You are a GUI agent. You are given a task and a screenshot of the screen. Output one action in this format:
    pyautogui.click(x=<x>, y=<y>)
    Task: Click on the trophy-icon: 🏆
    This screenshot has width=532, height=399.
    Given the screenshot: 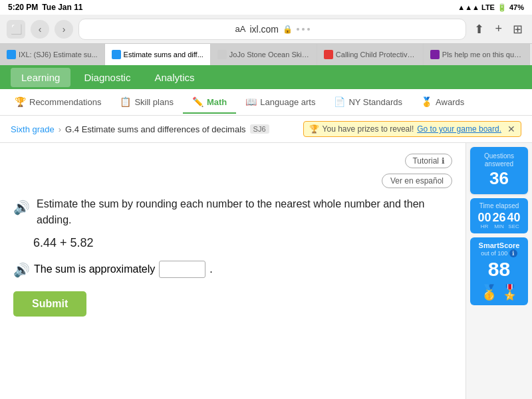 What is the action you would take?
    pyautogui.click(x=314, y=129)
    